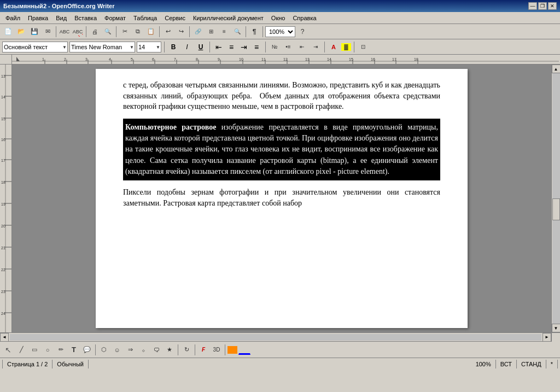  Describe the element at coordinates (34, 32) in the screenshot. I see `save-button: 💾` at that location.